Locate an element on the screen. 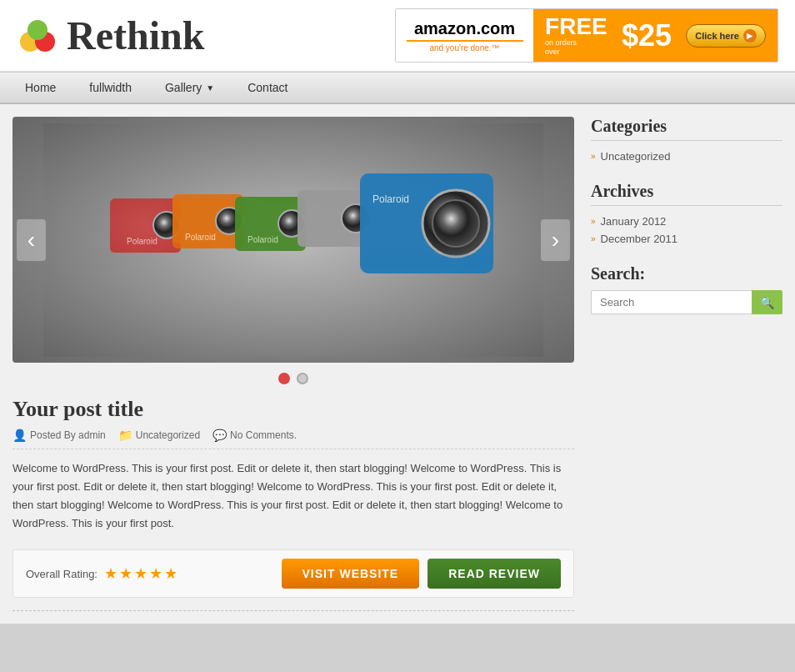  nav-link-gallery: Gallery ▼ is located at coordinates (190, 88).